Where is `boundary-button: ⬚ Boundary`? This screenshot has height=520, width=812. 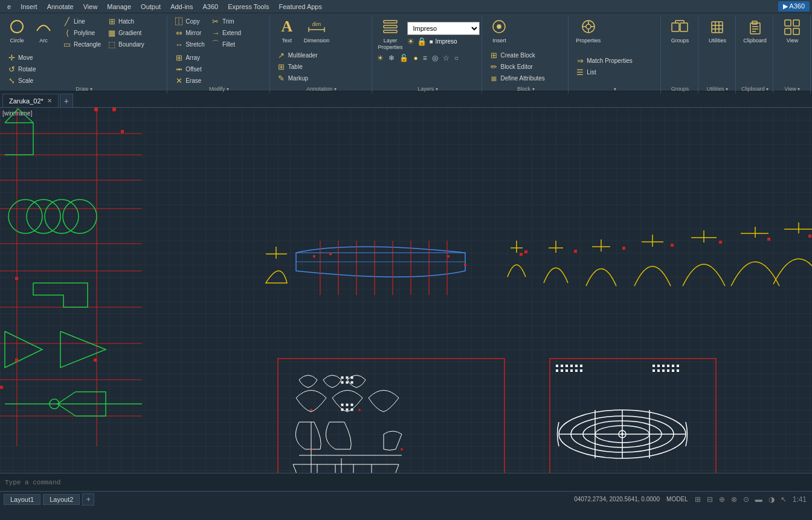
boundary-button: ⬚ Boundary is located at coordinates (126, 44).